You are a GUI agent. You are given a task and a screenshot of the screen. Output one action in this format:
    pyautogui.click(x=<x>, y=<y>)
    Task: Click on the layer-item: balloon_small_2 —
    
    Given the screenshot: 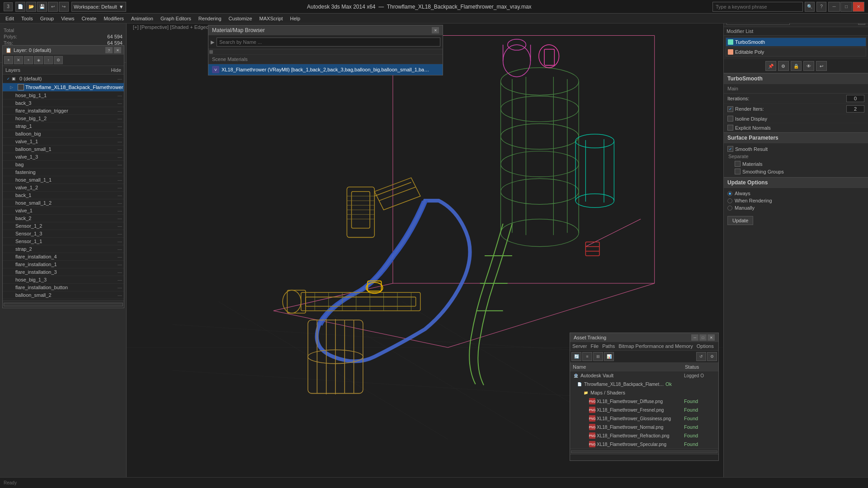 What is the action you would take?
    pyautogui.click(x=63, y=296)
    